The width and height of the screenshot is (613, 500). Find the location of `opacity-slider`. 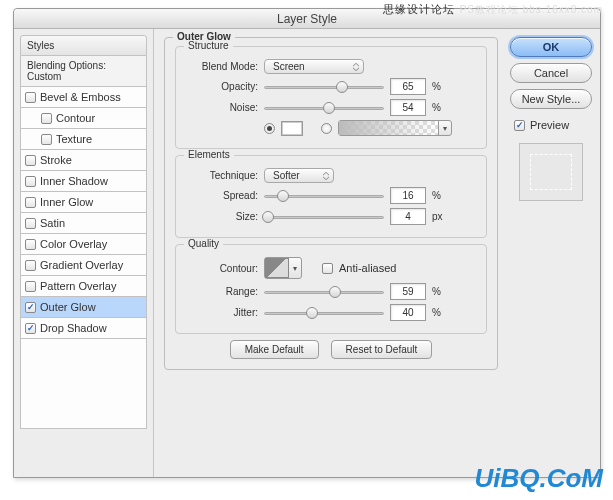

opacity-slider is located at coordinates (324, 87).